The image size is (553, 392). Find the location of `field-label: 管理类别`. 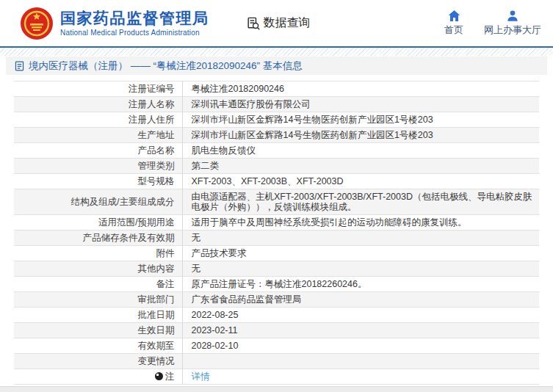

field-label: 管理类别 is located at coordinates (98, 166).